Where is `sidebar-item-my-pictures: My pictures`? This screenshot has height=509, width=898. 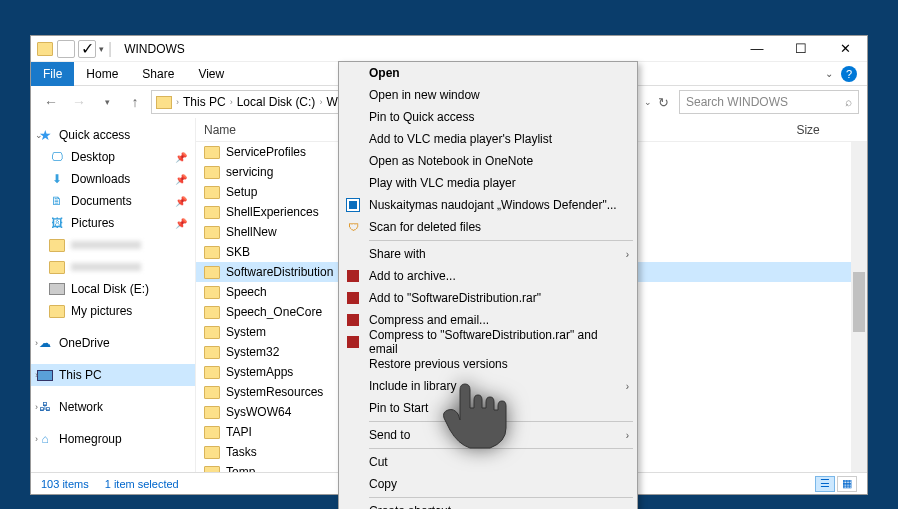 sidebar-item-my-pictures: My pictures is located at coordinates (113, 311).